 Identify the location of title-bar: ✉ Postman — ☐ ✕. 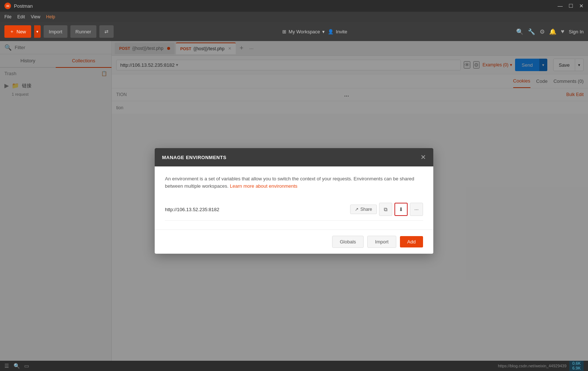
(294, 6).